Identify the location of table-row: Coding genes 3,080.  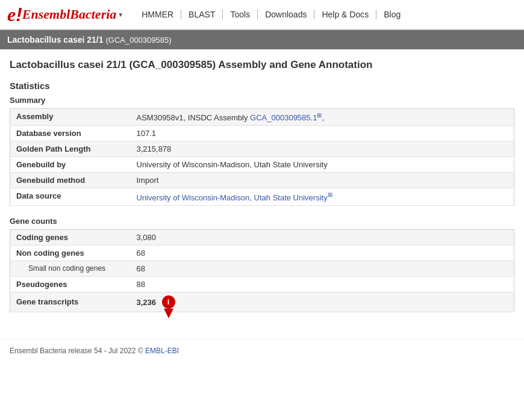
(263, 237).